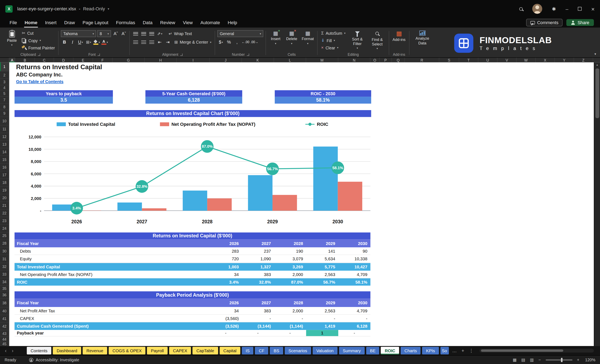 Image resolution: width=600 pixels, height=364 pixels. Describe the element at coordinates (4, 221) in the screenshot. I see `row-header-23: 23` at that location.